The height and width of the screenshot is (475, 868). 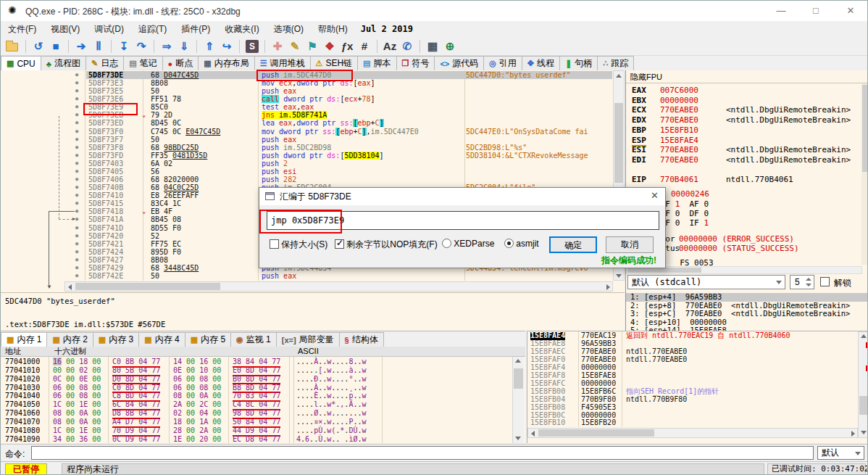 What do you see at coordinates (64, 63) in the screenshot?
I see `tab-graph: ♣流程图` at bounding box center [64, 63].